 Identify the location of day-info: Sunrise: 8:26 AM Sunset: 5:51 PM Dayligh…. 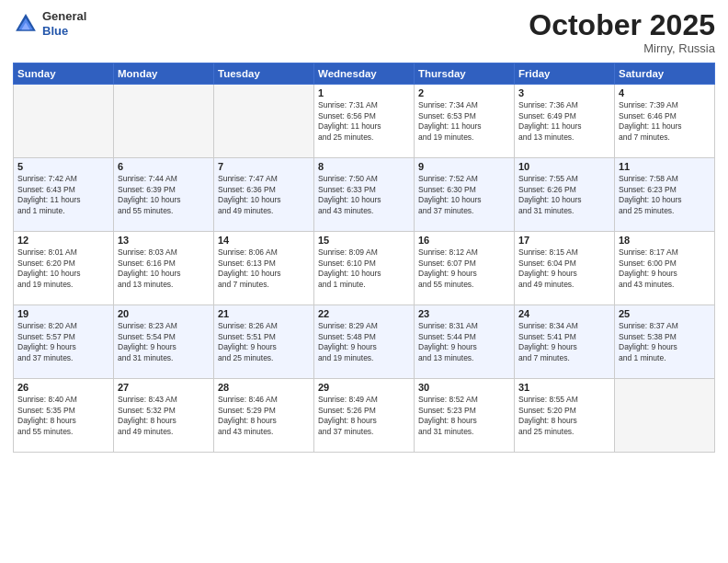
(264, 342).